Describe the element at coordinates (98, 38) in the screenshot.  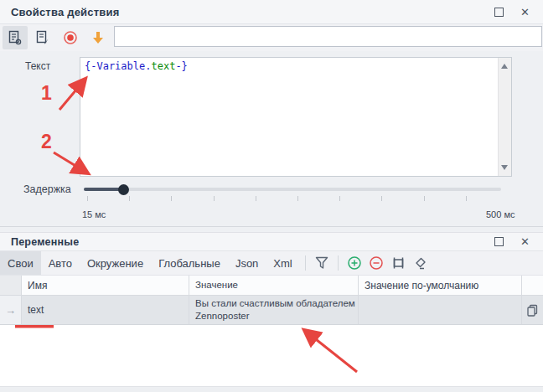
I see `insert-variable-button` at that location.